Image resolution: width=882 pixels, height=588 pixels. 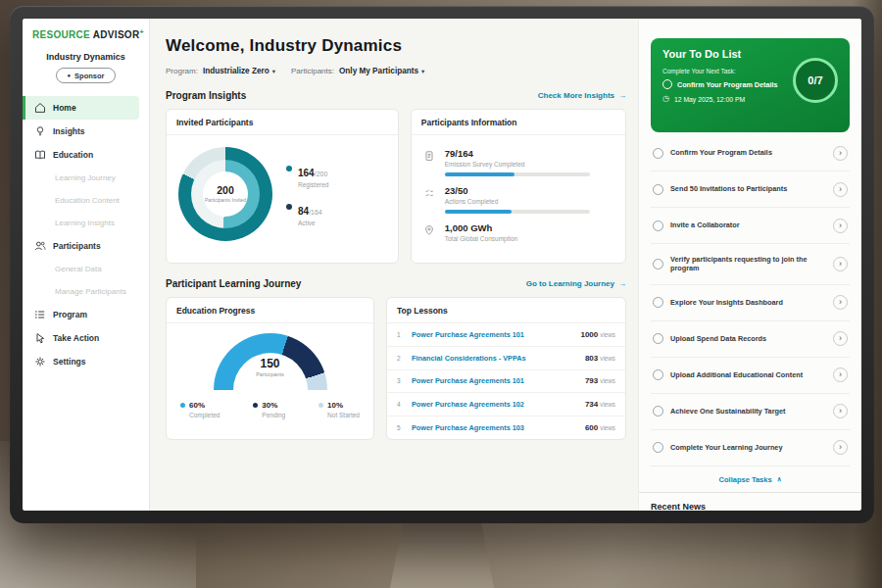 I want to click on participants-filter-label: Participants:, so click(x=313, y=71).